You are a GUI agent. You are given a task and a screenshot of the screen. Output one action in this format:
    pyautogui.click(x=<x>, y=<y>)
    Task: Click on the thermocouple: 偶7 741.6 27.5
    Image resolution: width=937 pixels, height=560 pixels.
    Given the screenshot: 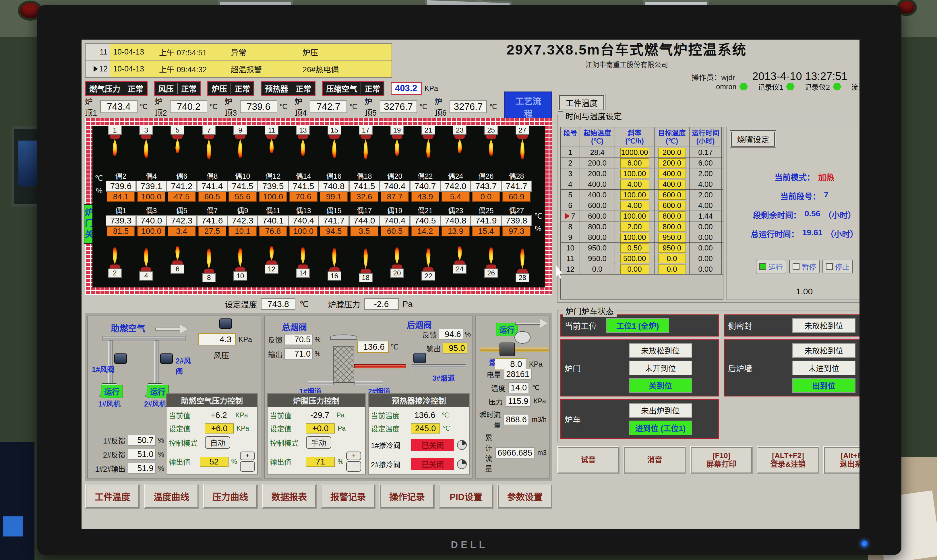 What is the action you would take?
    pyautogui.click(x=212, y=220)
    